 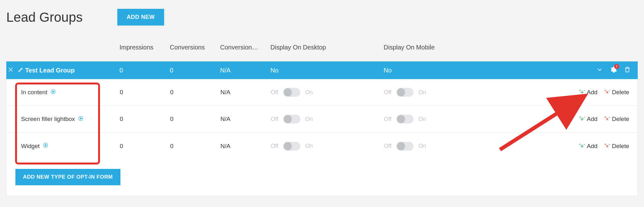 What do you see at coordinates (613, 71) in the screenshot?
I see `gear-icon: !` at bounding box center [613, 71].